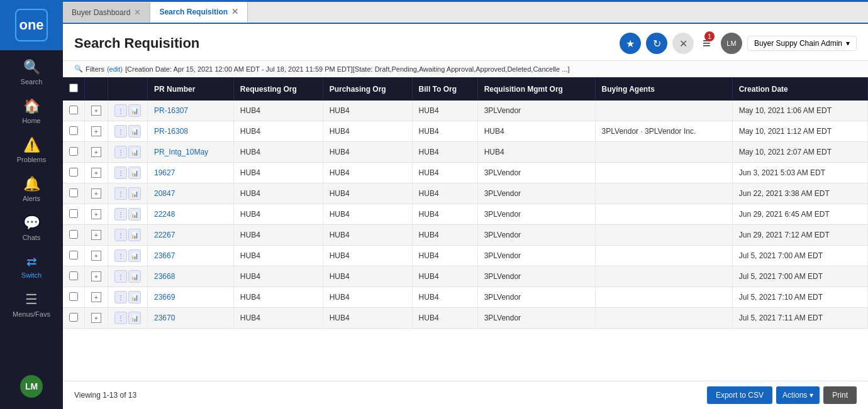  Describe the element at coordinates (191, 215) in the screenshot. I see `row-pr-number: 22248` at that location.